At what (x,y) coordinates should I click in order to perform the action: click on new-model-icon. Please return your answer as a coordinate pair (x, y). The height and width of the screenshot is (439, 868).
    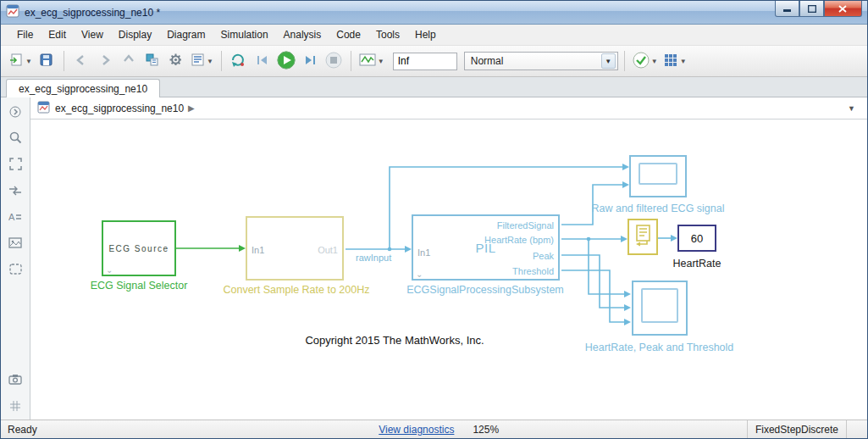
    Looking at the image, I should click on (17, 61).